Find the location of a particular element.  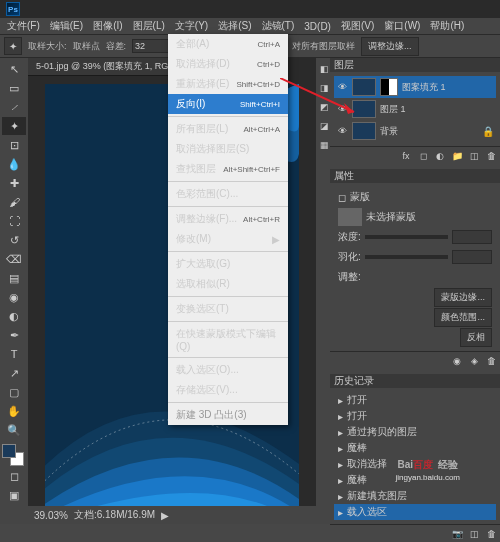

dropdown-item: 存储选区(V)... is located at coordinates (228, 390).